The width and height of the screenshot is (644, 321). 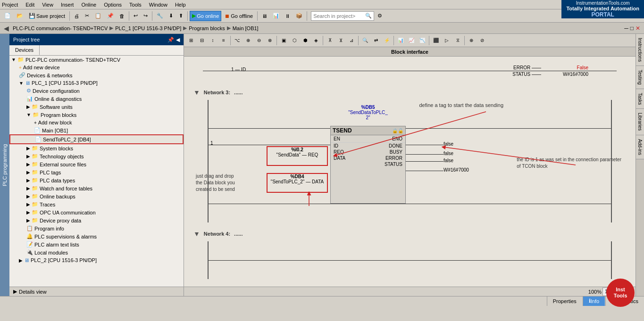 I want to click on redo-btn: ↪, so click(x=145, y=16).